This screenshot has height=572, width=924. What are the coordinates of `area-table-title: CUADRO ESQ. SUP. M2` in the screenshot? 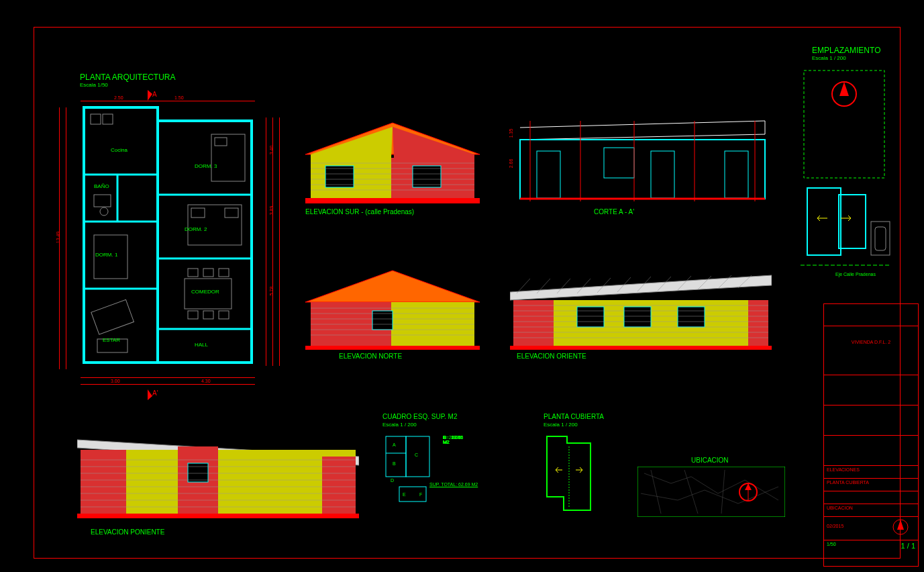 It's located at (420, 416).